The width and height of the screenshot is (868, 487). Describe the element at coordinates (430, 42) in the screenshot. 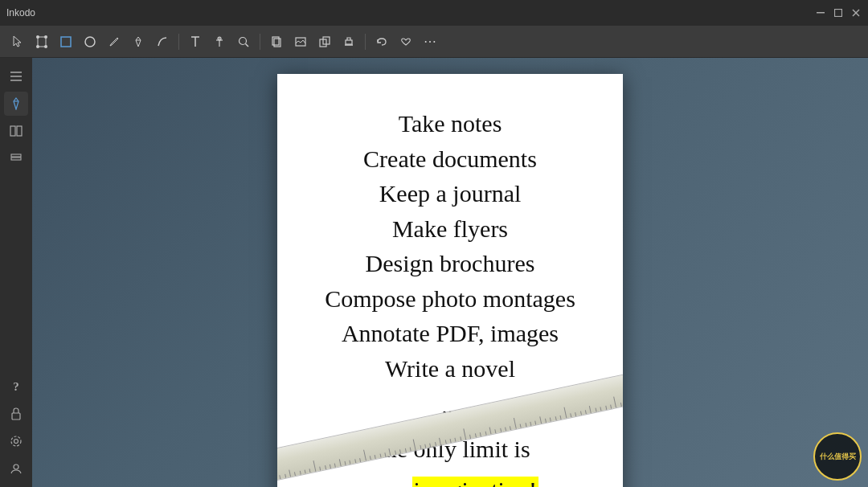

I see `more-button: ⋯` at that location.